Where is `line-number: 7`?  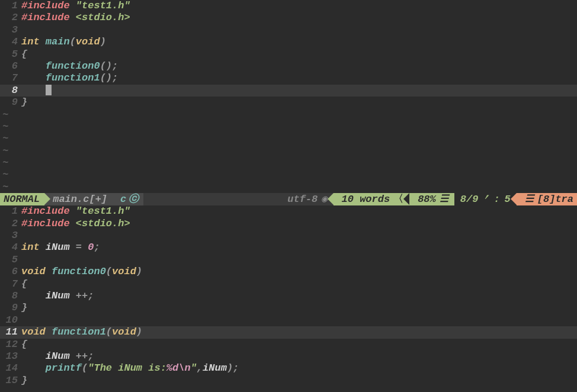
line-number: 7 is located at coordinates (11, 78).